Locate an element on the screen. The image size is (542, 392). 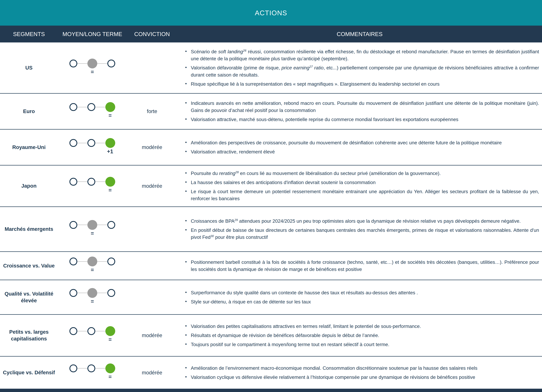
comments-list: Indicateurs avancés en nette amélioratio… is located at coordinates (360, 111).